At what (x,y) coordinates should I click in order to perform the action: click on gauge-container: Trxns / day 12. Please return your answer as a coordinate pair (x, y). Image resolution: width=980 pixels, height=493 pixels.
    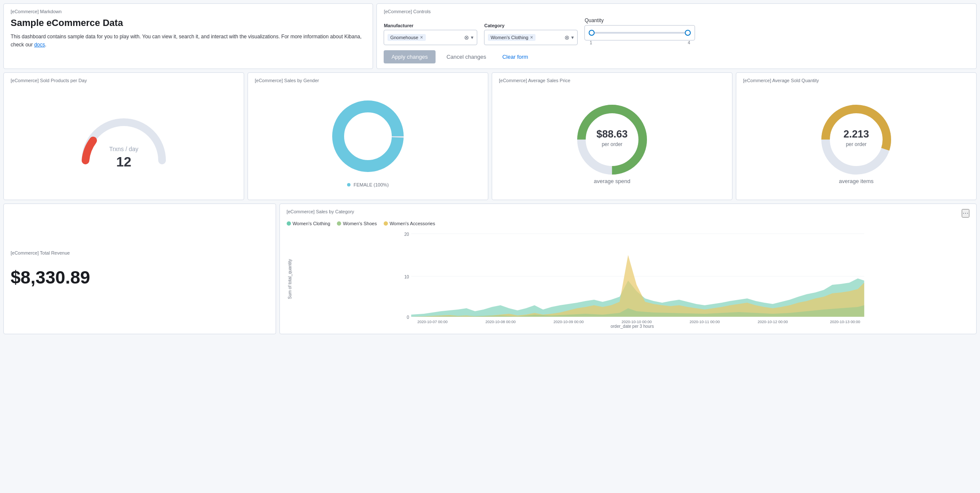
    Looking at the image, I should click on (124, 140).